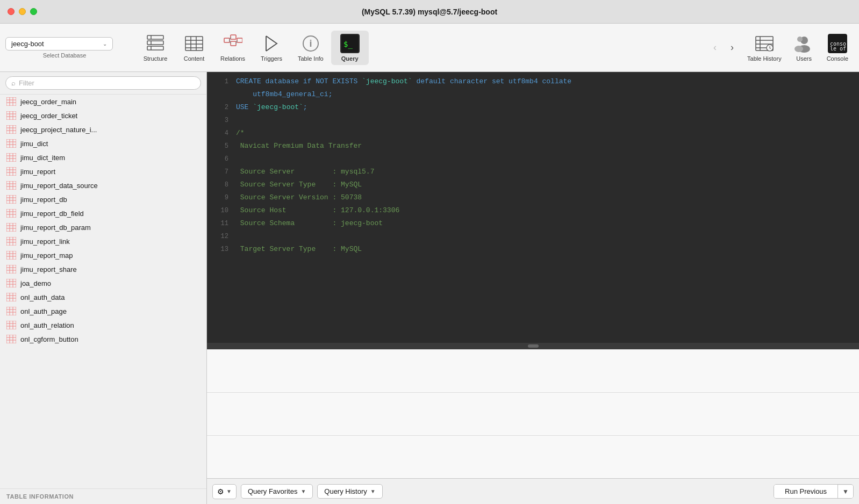  Describe the element at coordinates (804, 48) in the screenshot. I see `tab-users: Users` at that location.